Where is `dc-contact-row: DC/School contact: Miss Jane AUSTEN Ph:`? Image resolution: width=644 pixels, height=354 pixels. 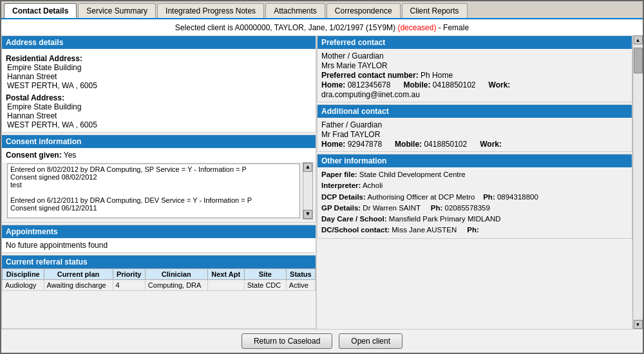
dc-contact-row: DC/School contact: Miss Jane AUSTEN Ph: is located at coordinates (475, 230).